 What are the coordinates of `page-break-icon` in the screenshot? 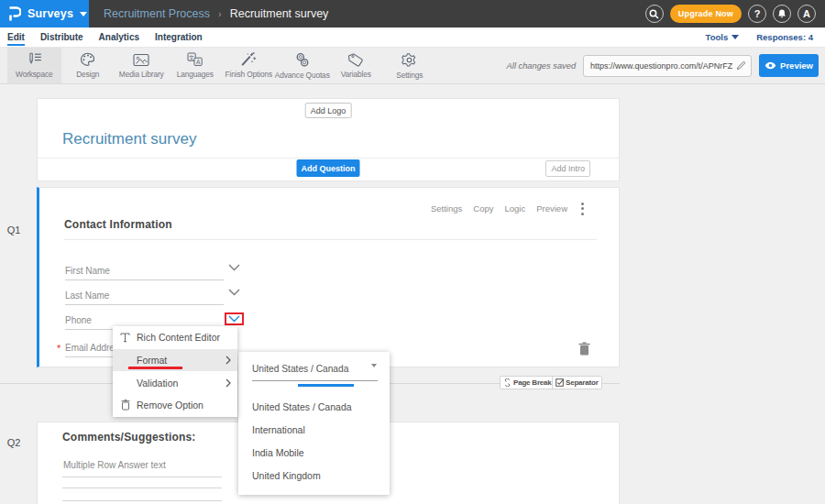 It's located at (508, 383).